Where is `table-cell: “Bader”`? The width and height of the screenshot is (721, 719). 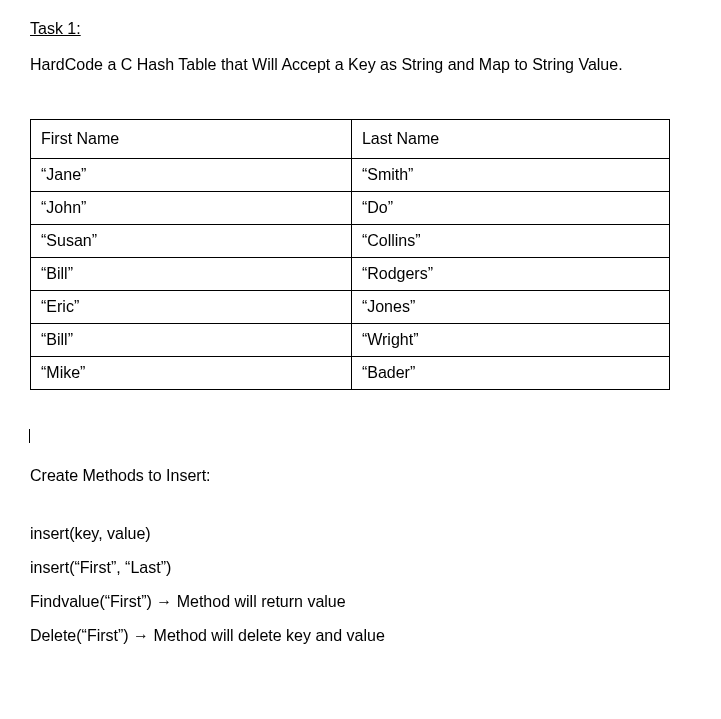 table-cell: “Bader” is located at coordinates (510, 374).